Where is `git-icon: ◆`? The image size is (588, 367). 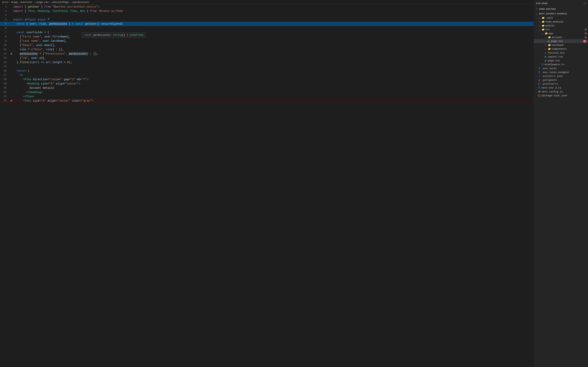
git-icon: ◆ is located at coordinates (539, 80).